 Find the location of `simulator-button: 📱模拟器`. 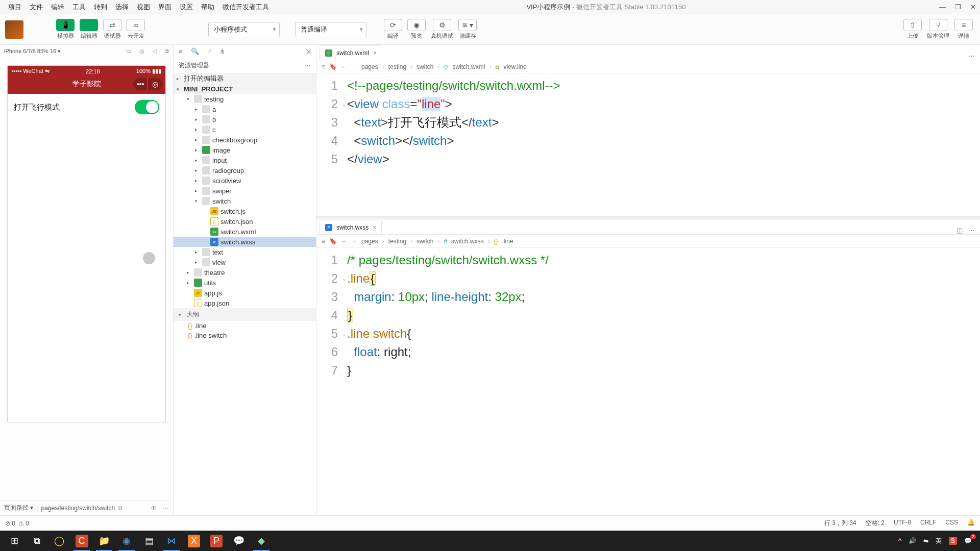

simulator-button: 📱模拟器 is located at coordinates (65, 30).